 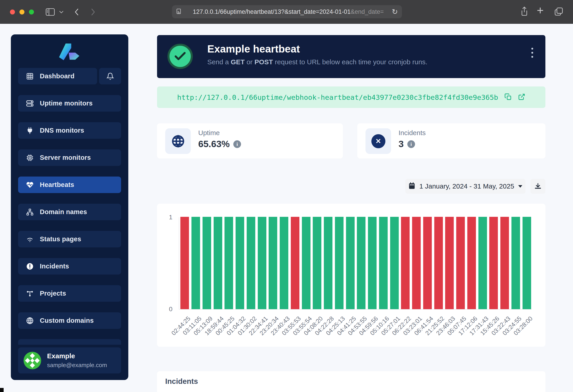 What do you see at coordinates (30, 212) in the screenshot?
I see `sitemap-icon` at bounding box center [30, 212].